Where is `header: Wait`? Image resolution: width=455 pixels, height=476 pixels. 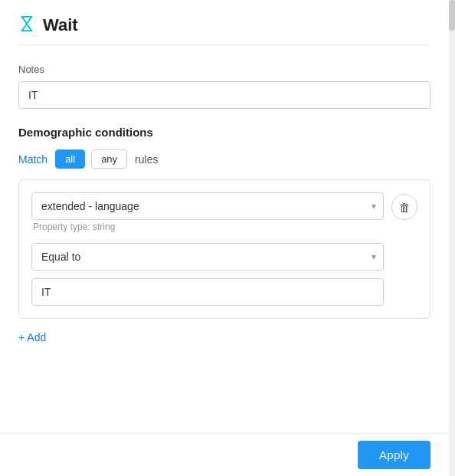 header: Wait is located at coordinates (224, 31).